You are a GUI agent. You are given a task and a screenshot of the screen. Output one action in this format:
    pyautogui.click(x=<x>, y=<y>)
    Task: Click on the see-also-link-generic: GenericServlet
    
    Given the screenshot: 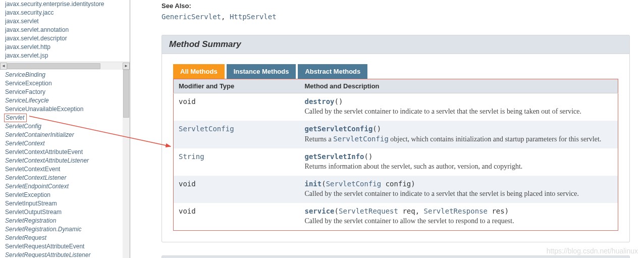 What is the action you would take?
    pyautogui.click(x=191, y=17)
    